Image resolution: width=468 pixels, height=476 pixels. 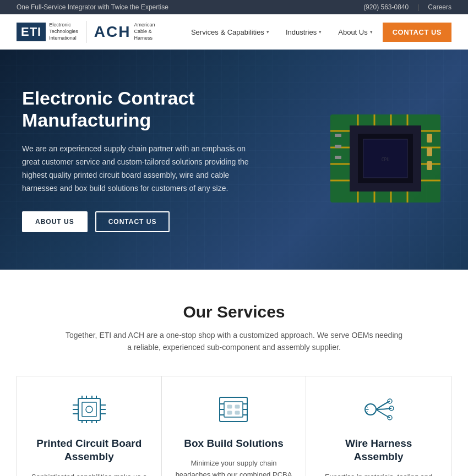 What do you see at coordinates (318, 32) in the screenshot?
I see `nav-links: Services & Capabilities ▾ Industries ▾ A…` at bounding box center [318, 32].